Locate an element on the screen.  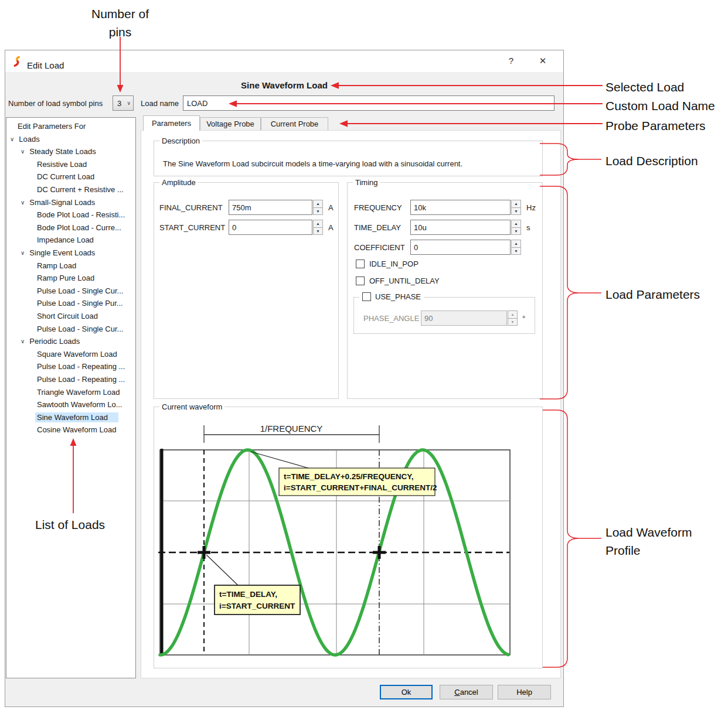
time-delay-input: 10u is located at coordinates (461, 227).